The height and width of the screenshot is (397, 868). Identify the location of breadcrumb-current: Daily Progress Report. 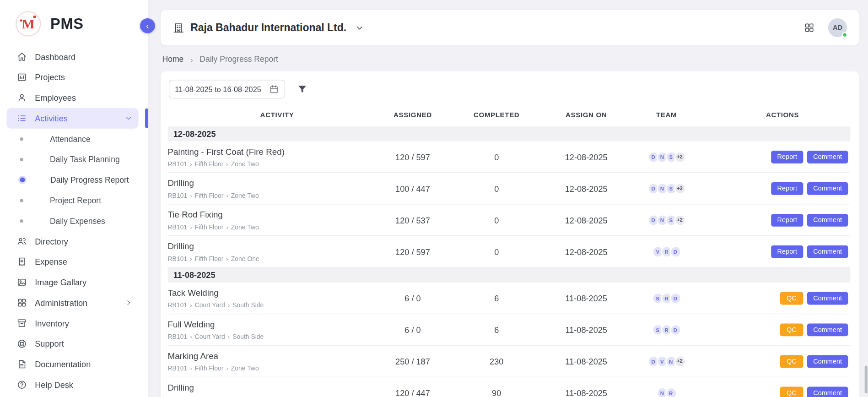
(239, 60).